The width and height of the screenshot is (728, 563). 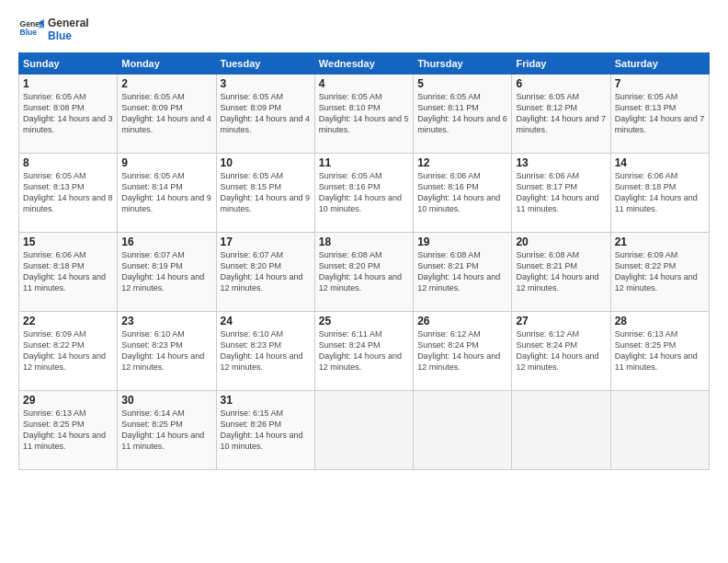 What do you see at coordinates (68, 430) in the screenshot?
I see `calendar-cell: 29 Sunrise: 6:13 AM Sunset: 8:25 PM Dayl…` at bounding box center [68, 430].